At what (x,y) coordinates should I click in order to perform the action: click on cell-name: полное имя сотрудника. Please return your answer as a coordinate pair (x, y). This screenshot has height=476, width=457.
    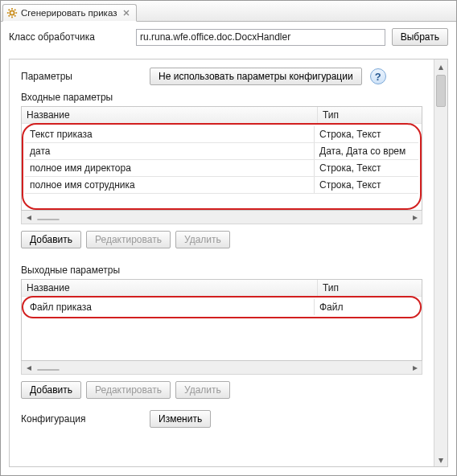
    Looking at the image, I should click on (169, 185).